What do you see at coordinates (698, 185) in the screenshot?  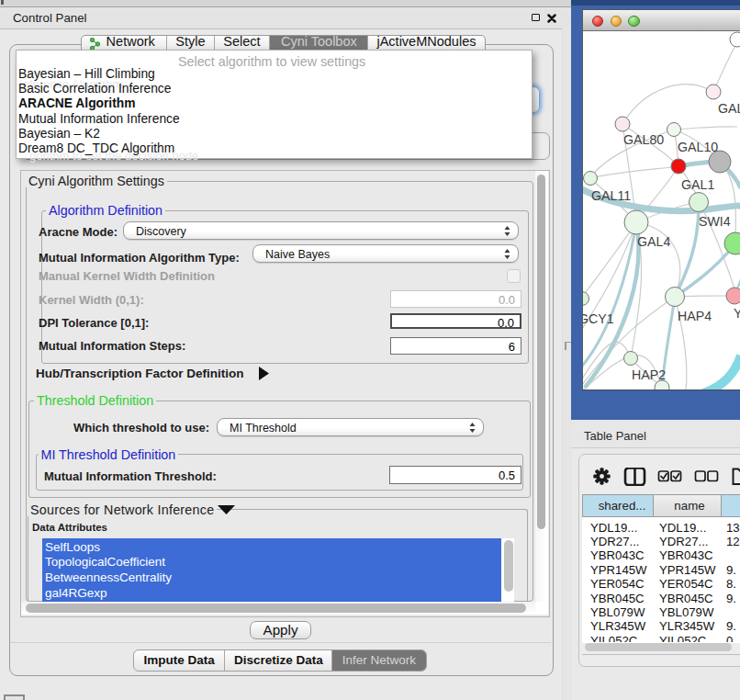 I see `svg-text: GAL1` at bounding box center [698, 185].